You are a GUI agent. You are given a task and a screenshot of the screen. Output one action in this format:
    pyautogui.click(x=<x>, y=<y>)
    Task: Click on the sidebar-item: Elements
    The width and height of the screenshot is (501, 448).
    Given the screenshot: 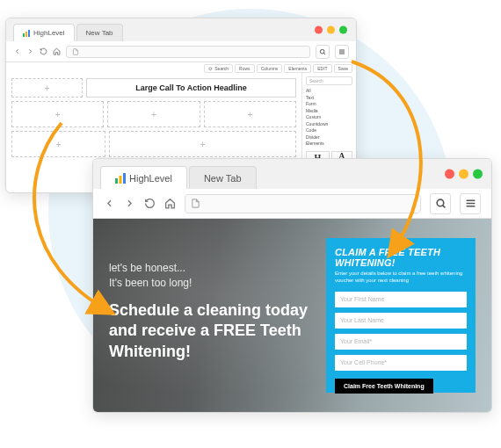 What is the action you would take?
    pyautogui.click(x=329, y=144)
    